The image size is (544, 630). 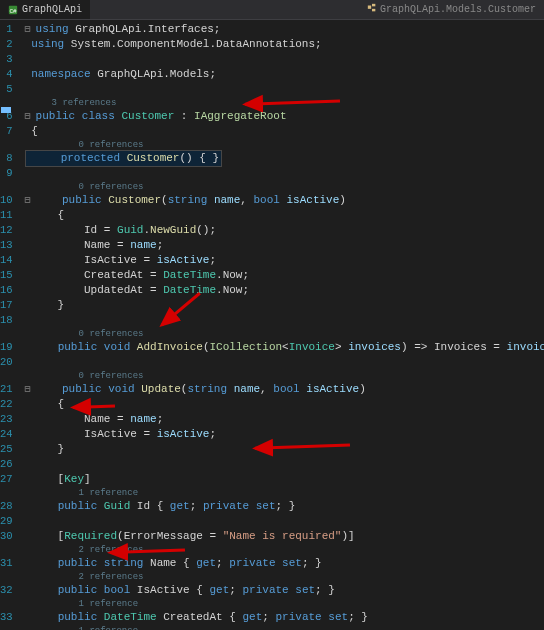 I want to click on line-number: 31, so click(x=6, y=564).